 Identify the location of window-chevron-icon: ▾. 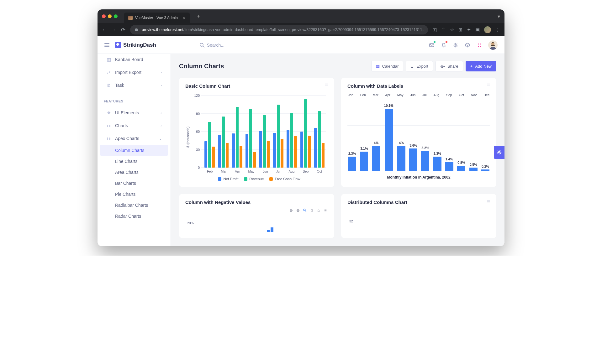
(499, 16).